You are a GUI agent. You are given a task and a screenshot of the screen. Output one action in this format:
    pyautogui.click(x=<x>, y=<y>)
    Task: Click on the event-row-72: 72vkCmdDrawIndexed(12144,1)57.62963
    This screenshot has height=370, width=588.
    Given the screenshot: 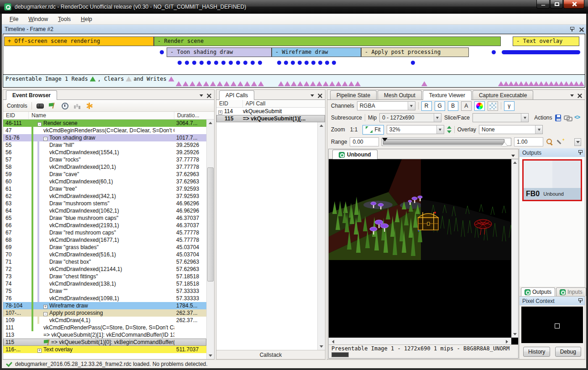 What is the action you would take?
    pyautogui.click(x=105, y=269)
    